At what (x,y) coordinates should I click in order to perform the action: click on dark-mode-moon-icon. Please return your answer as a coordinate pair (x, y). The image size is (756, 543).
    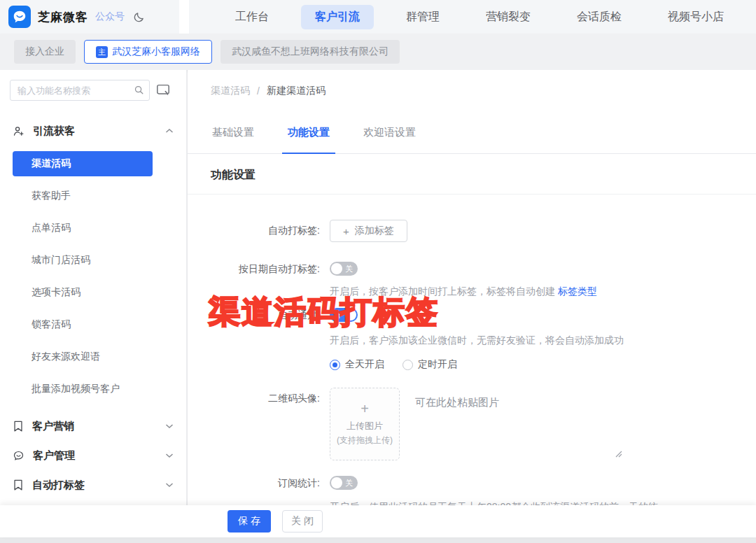
    Looking at the image, I should click on (139, 17).